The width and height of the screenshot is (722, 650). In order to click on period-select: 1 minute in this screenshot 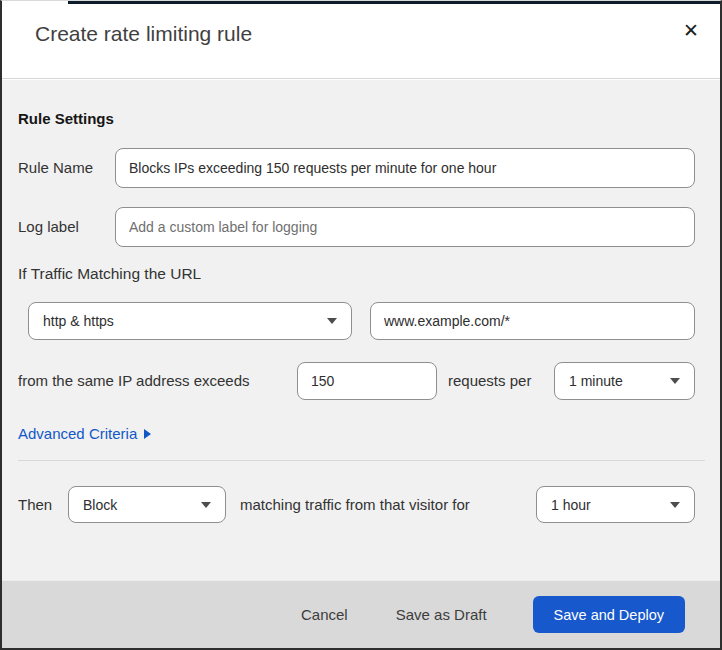, I will do `click(624, 381)`.